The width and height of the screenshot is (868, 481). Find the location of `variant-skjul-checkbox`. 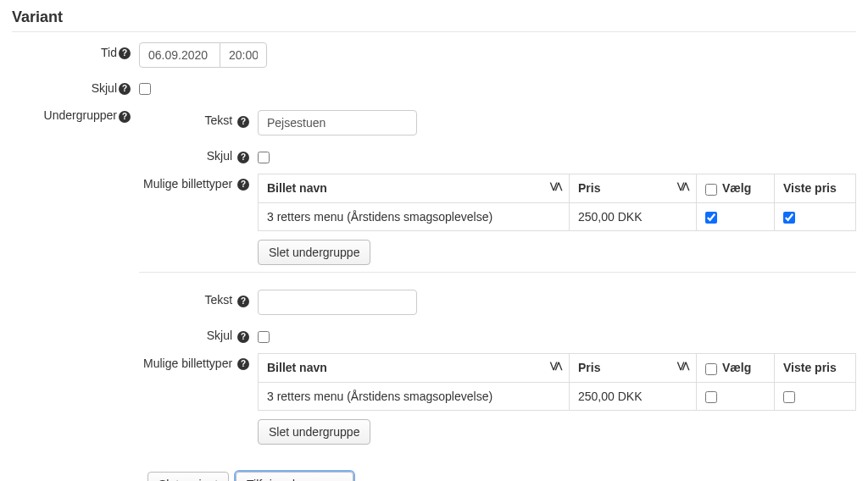

variant-skjul-checkbox is located at coordinates (145, 89).